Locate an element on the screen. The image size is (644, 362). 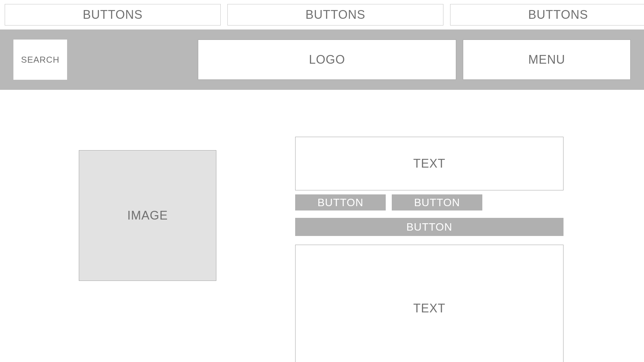
top-buttons-1: BUTTONS is located at coordinates (113, 15).